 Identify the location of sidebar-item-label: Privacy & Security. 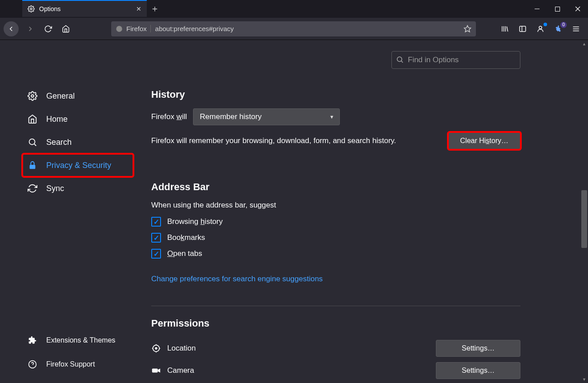
(79, 165).